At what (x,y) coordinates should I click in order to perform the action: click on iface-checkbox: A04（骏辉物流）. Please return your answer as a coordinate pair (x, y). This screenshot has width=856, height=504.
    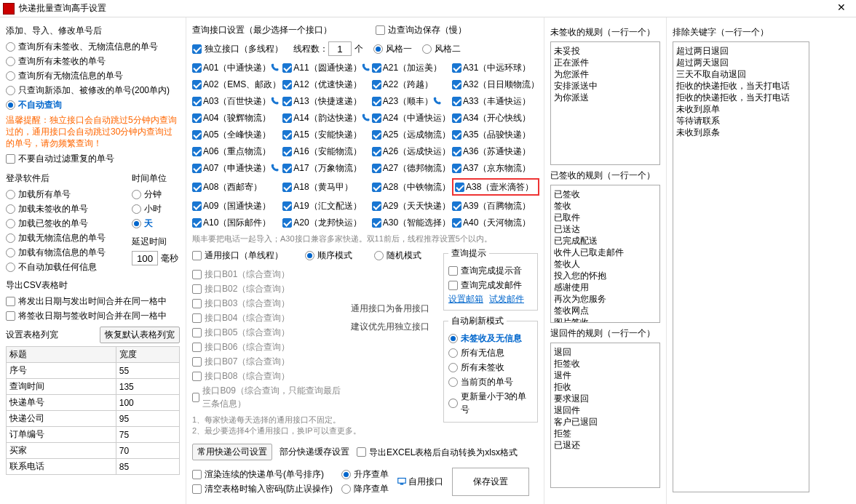
    Looking at the image, I should click on (237, 118).